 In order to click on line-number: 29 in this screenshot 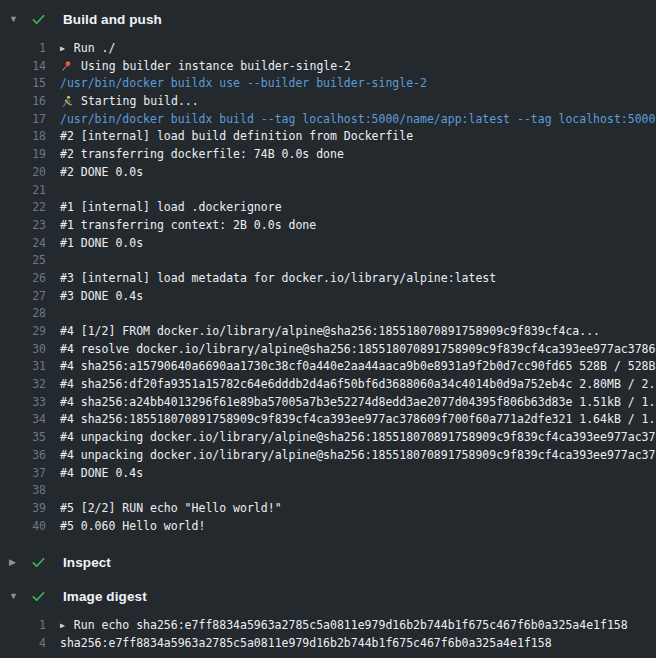, I will do `click(23, 332)`.